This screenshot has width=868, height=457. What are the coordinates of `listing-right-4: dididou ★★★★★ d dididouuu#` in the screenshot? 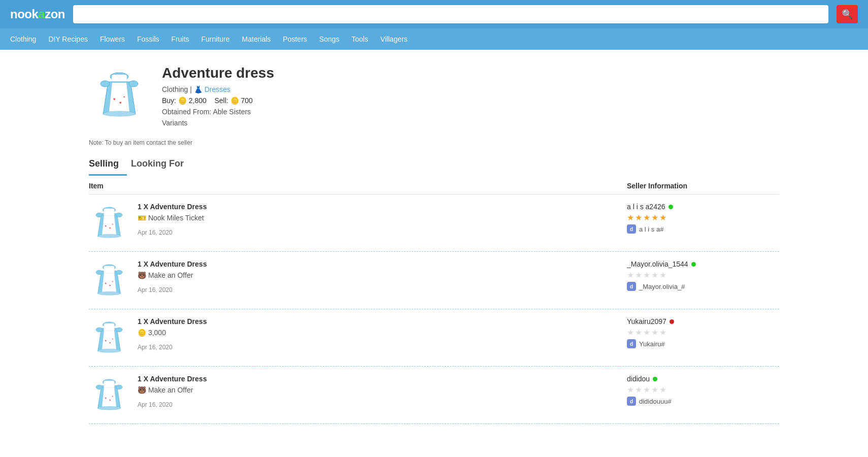 It's located at (703, 390).